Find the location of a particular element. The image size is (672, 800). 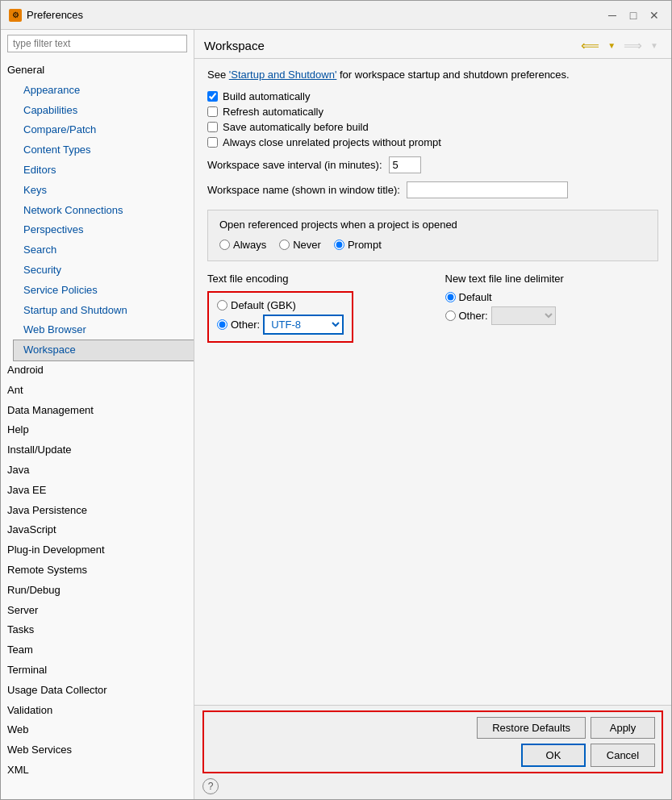

encoding-other-row: Other: UTF-8 UTF-16 ISO-8859-1 GBK is located at coordinates (281, 324).